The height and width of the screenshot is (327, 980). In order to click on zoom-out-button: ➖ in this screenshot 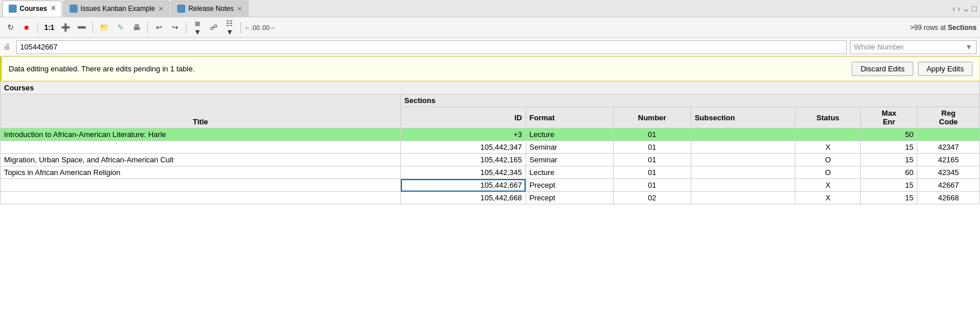, I will do `click(82, 28)`.